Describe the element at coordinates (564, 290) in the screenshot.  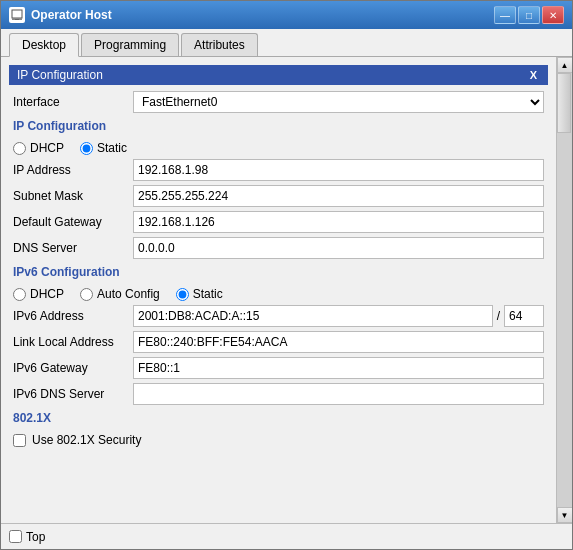
I see `scrollbar-track` at that location.